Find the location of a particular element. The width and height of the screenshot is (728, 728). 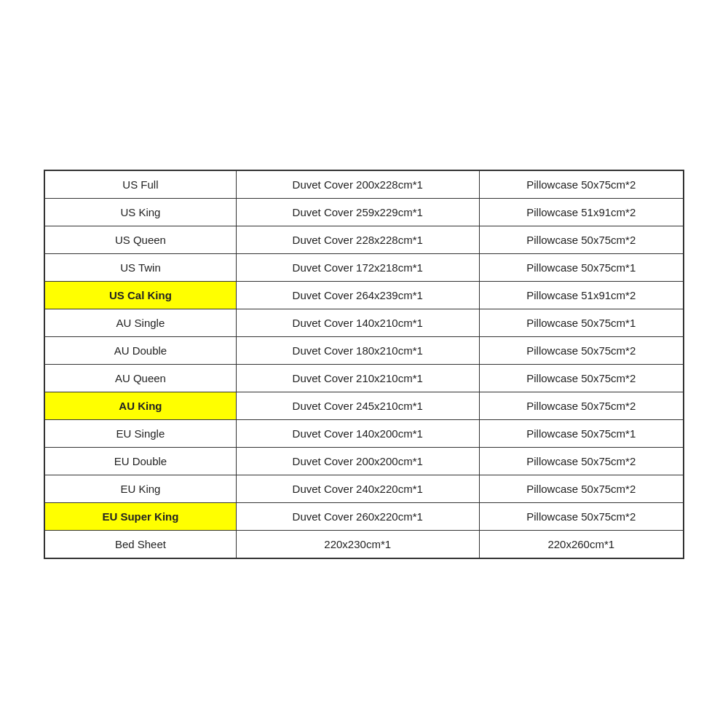

row-col2-au-double: Duvet Cover 180x210cm*1 is located at coordinates (357, 350).